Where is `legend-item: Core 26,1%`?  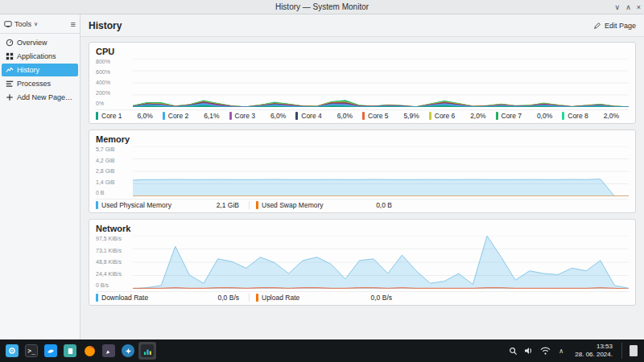 legend-item: Core 26,1% is located at coordinates (196, 116).